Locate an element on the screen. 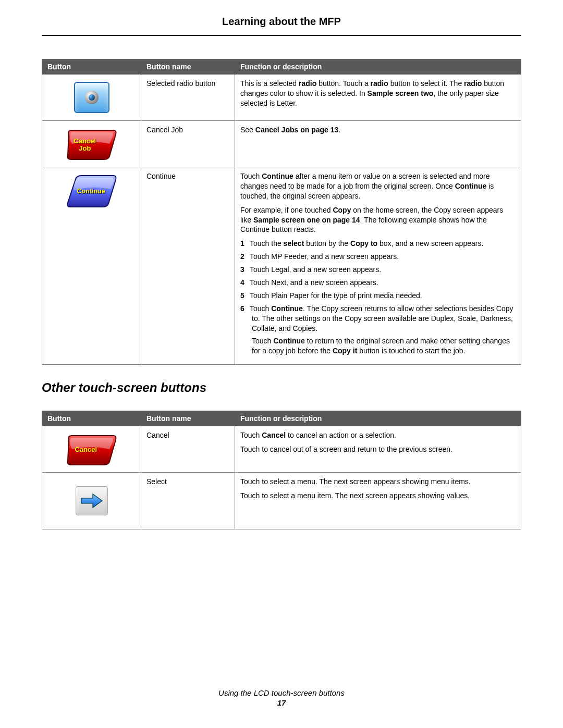 This screenshot has width=563, height=728. table-row: Selected radio button This is a selected… is located at coordinates (282, 98).